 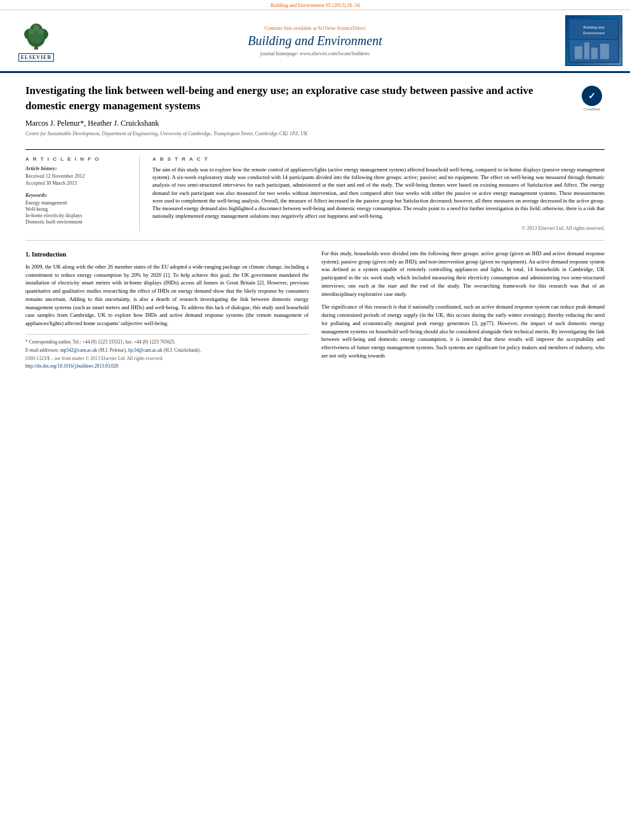 What do you see at coordinates (463, 331) in the screenshot?
I see `body-para-3: The significance of this research is tha…` at bounding box center [463, 331].